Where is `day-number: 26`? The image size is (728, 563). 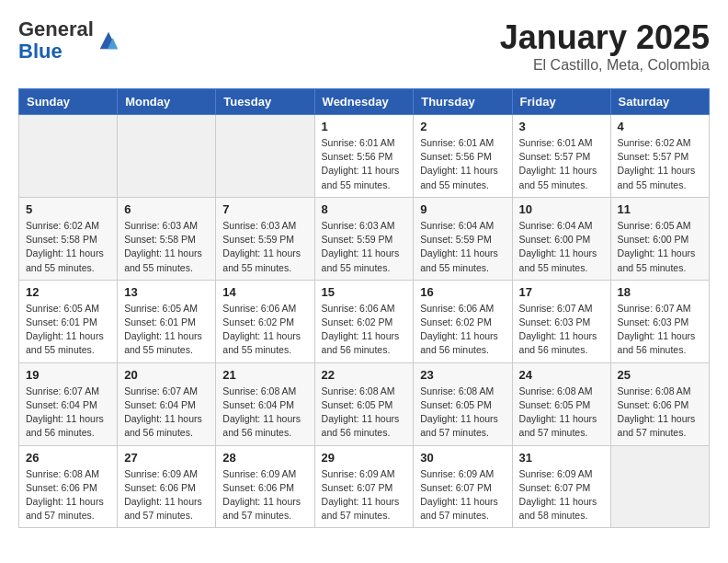 day-number: 26 is located at coordinates (68, 458).